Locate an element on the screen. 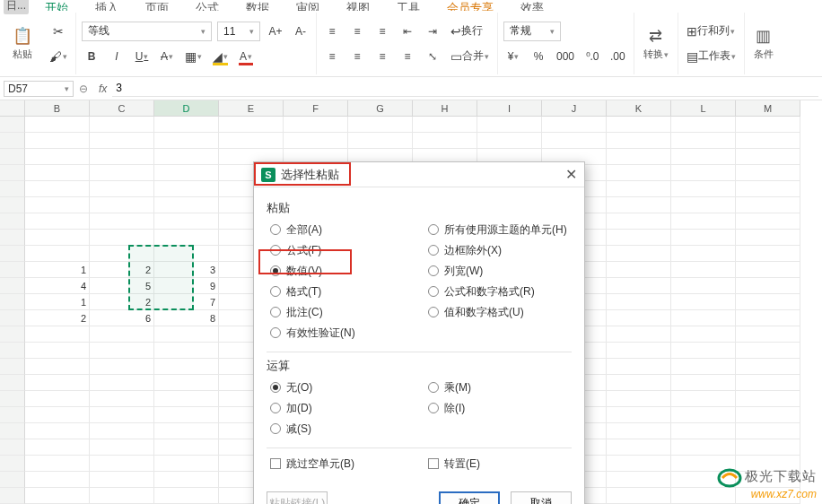 This screenshot has width=822, height=504. indent-decrease-button: ⇤ is located at coordinates (407, 31).